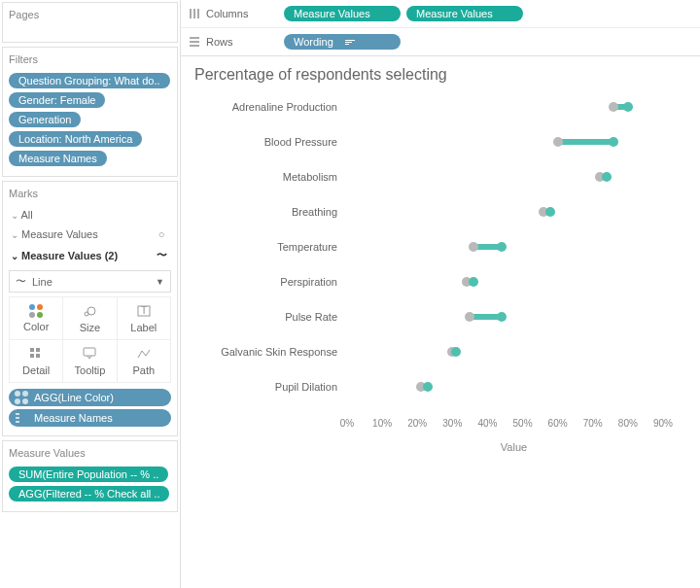 This screenshot has height=588, width=700. I want to click on axis-tick: 40%, so click(487, 424).